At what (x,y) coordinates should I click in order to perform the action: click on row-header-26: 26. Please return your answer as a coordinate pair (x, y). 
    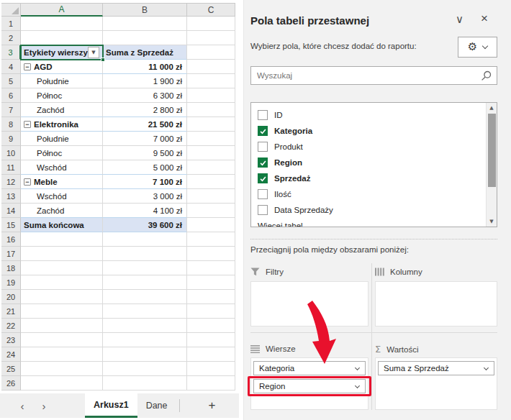
    Looking at the image, I should click on (12, 383).